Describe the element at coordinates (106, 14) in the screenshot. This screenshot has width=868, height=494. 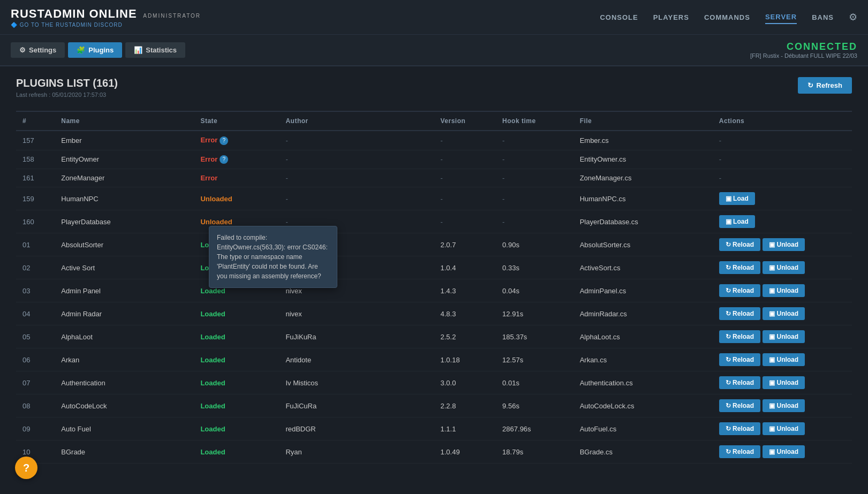
I see `site-title: RUSTADMIN ONLINE ADMINISTRATOR` at that location.